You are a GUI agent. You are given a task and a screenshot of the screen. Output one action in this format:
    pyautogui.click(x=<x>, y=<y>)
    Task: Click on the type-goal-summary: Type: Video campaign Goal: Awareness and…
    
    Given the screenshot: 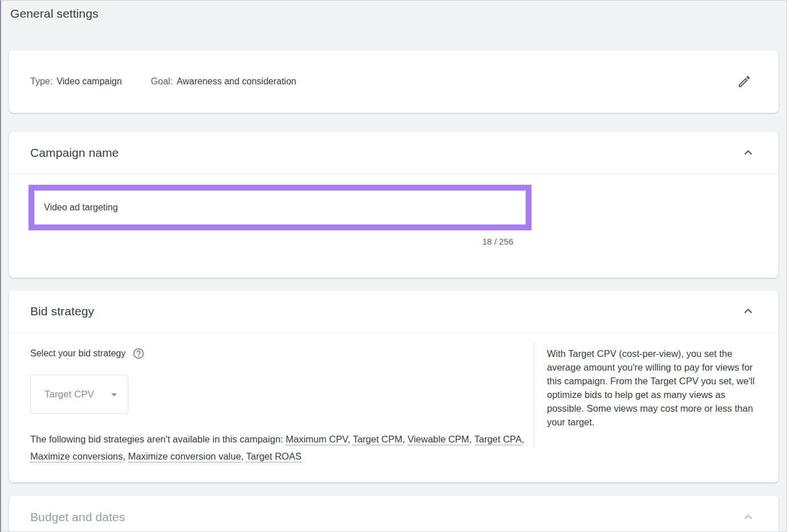 What is the action you would take?
    pyautogui.click(x=163, y=82)
    